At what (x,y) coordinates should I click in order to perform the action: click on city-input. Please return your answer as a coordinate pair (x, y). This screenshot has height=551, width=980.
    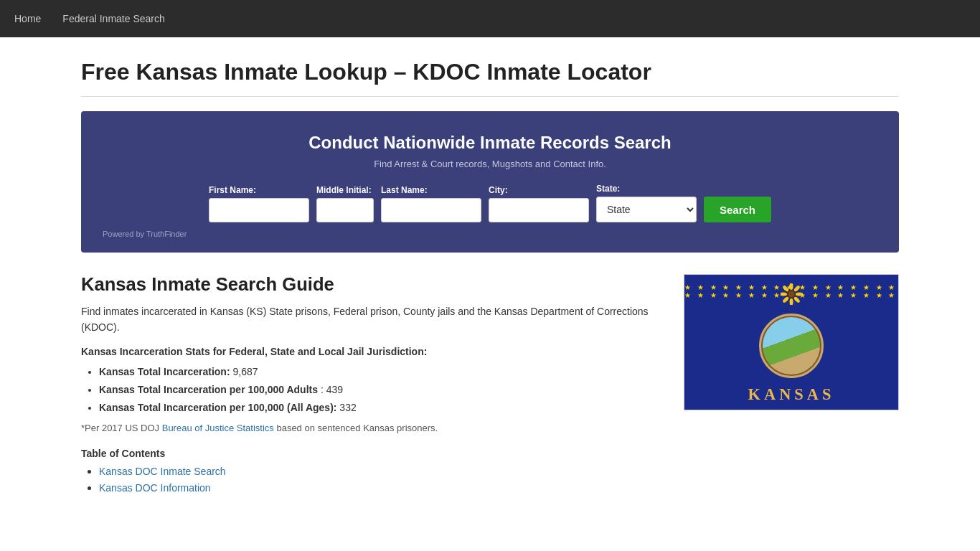
    Looking at the image, I should click on (539, 210).